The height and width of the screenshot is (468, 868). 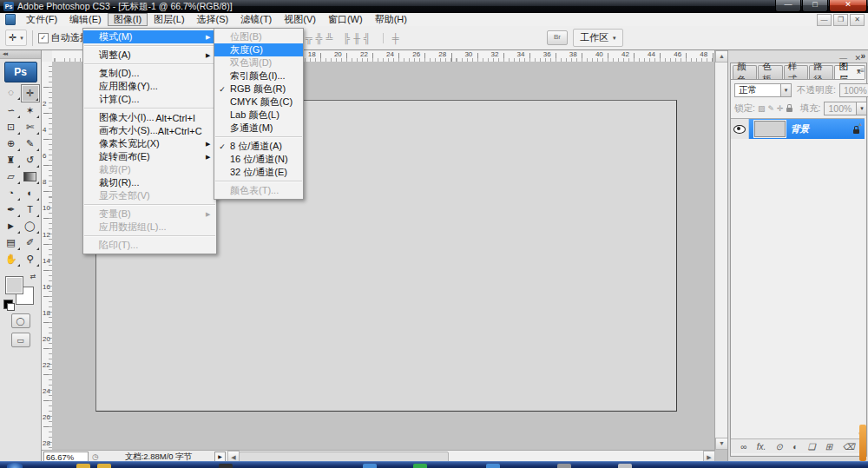 What do you see at coordinates (259, 191) in the screenshot?
I see `mode-submenu-item-color-table: 颜色表(T)...` at bounding box center [259, 191].